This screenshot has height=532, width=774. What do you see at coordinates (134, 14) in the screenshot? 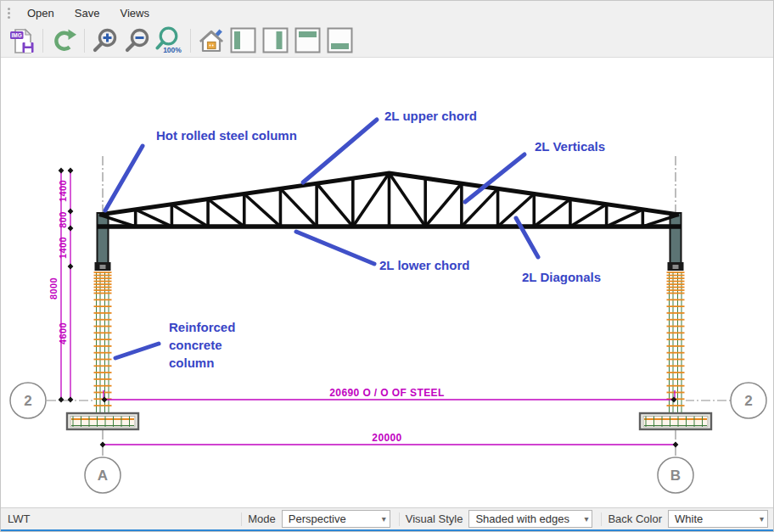
I see `menu-views: Views` at bounding box center [134, 14].